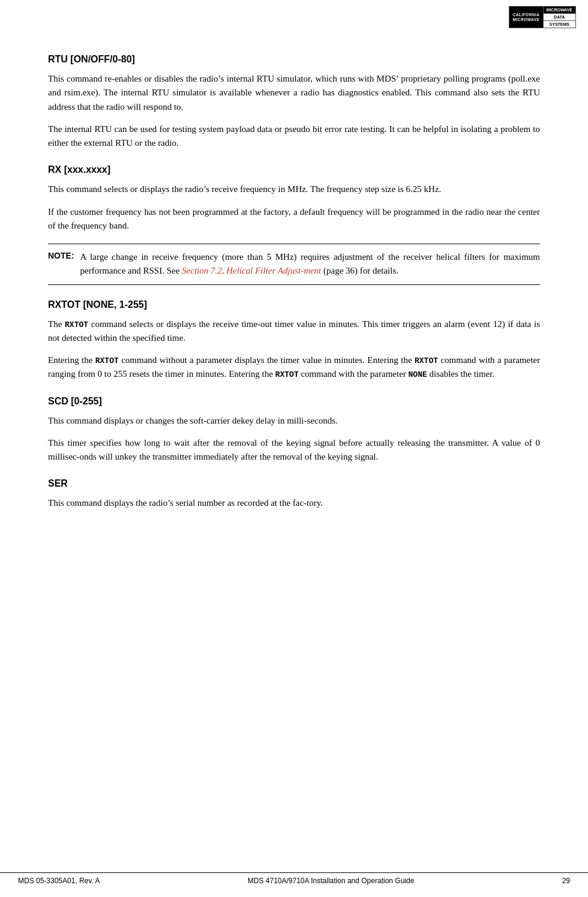 This screenshot has height=897, width=588. Describe the element at coordinates (294, 421) in the screenshot. I see `scd-para-1: This command displays or changes the sof…` at that location.